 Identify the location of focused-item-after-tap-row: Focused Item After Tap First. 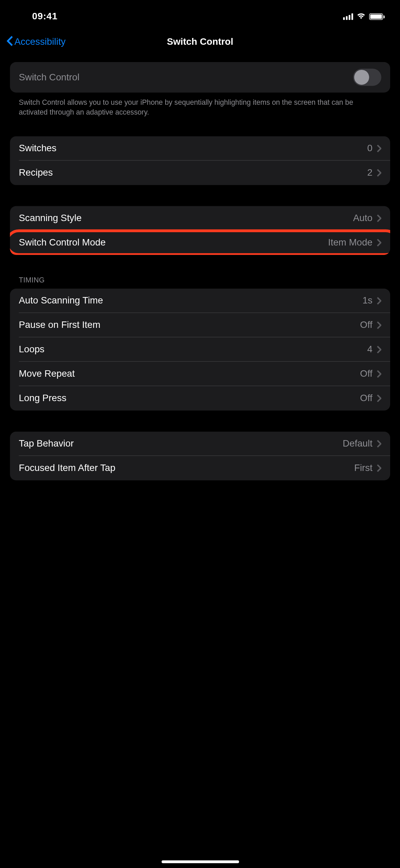
(200, 468).